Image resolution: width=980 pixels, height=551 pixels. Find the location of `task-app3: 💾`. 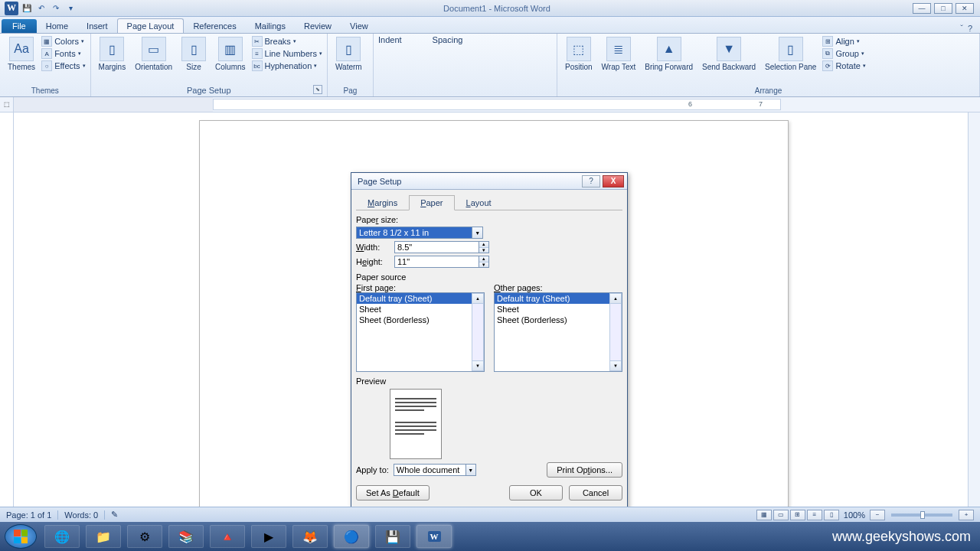

task-app3: 💾 is located at coordinates (393, 536).